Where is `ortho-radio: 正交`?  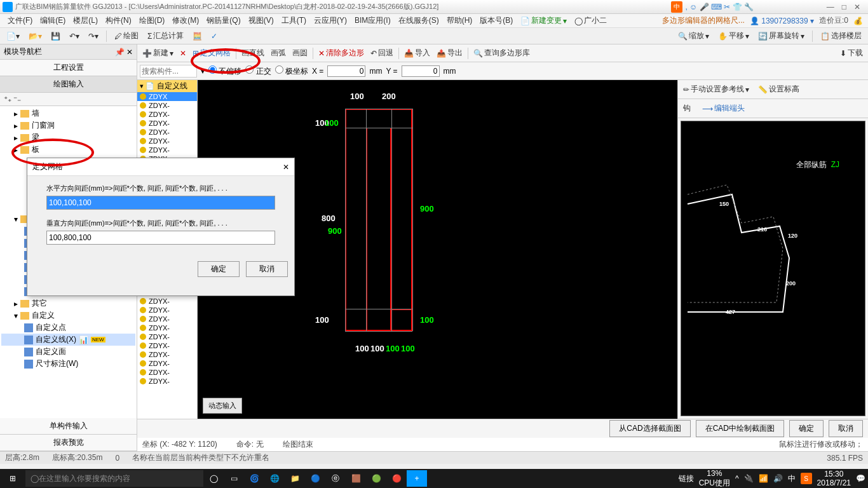 ortho-radio: 正交 is located at coordinates (258, 71).